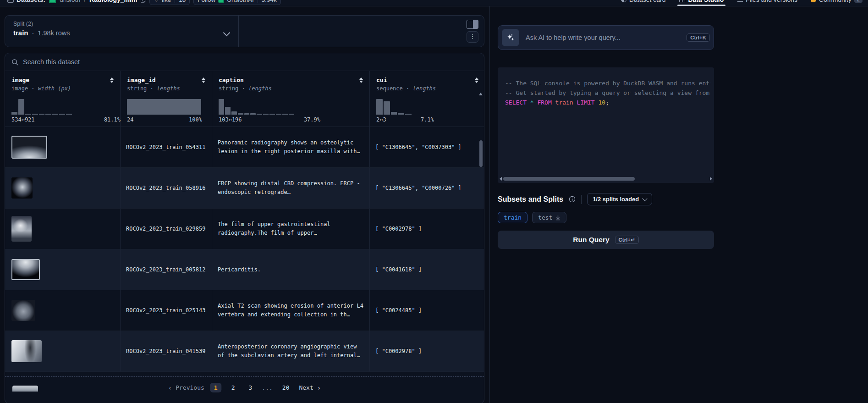  I want to click on image-id-cell: ROCOv2_2023_train_005812, so click(166, 270).